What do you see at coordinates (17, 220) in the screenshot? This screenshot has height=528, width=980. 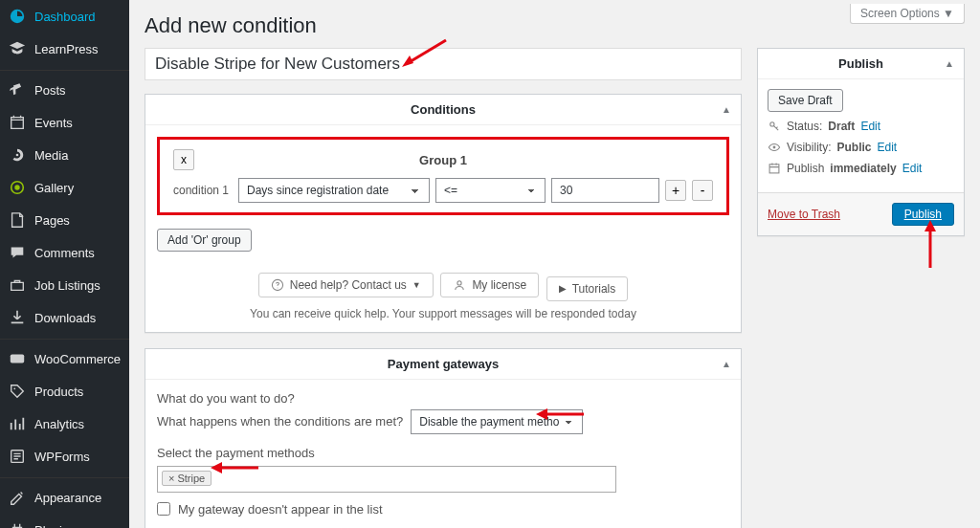 I see `page-icon` at bounding box center [17, 220].